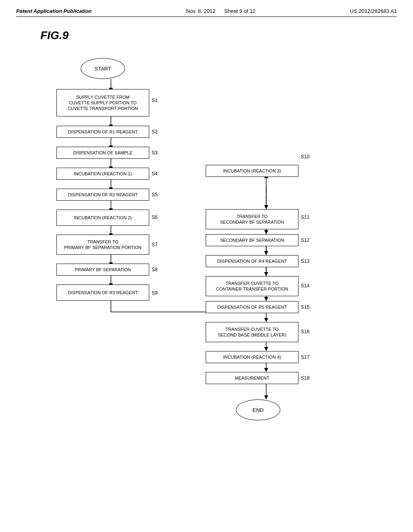 This screenshot has height=532, width=413. What do you see at coordinates (305, 261) in the screenshot?
I see `step-s13-label: S13` at bounding box center [305, 261].